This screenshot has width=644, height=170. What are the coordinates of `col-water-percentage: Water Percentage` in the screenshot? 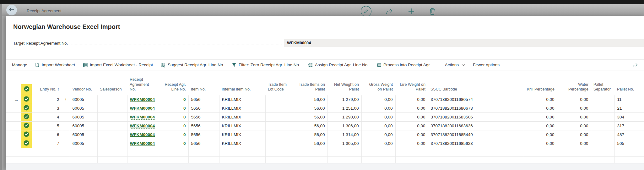 It's located at (574, 86).